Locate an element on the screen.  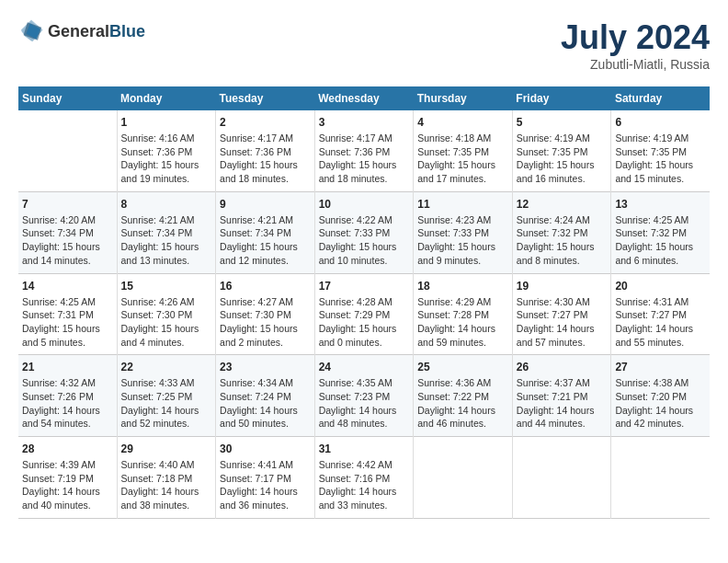
day-number: 2 is located at coordinates (265, 122).